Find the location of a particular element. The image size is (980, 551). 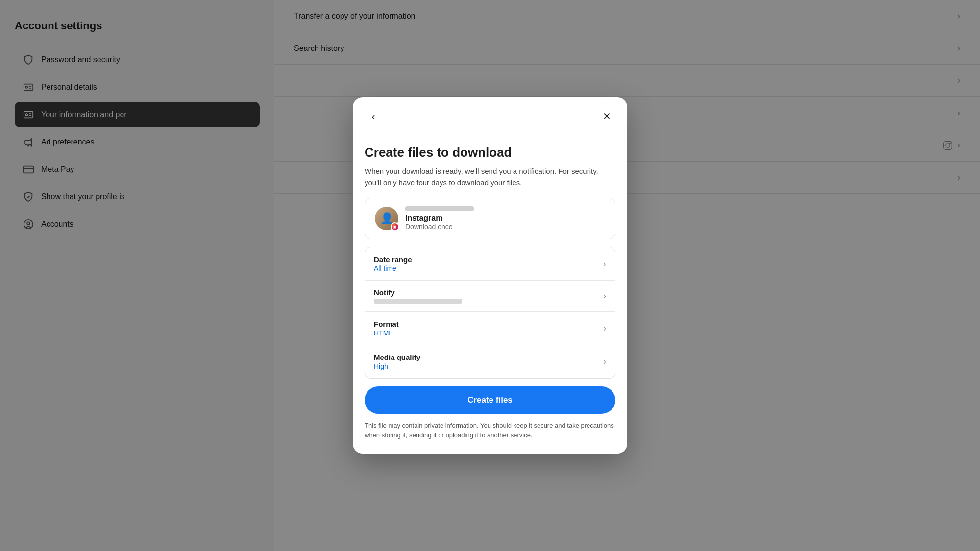

account-name: Instagram is located at coordinates (505, 218).